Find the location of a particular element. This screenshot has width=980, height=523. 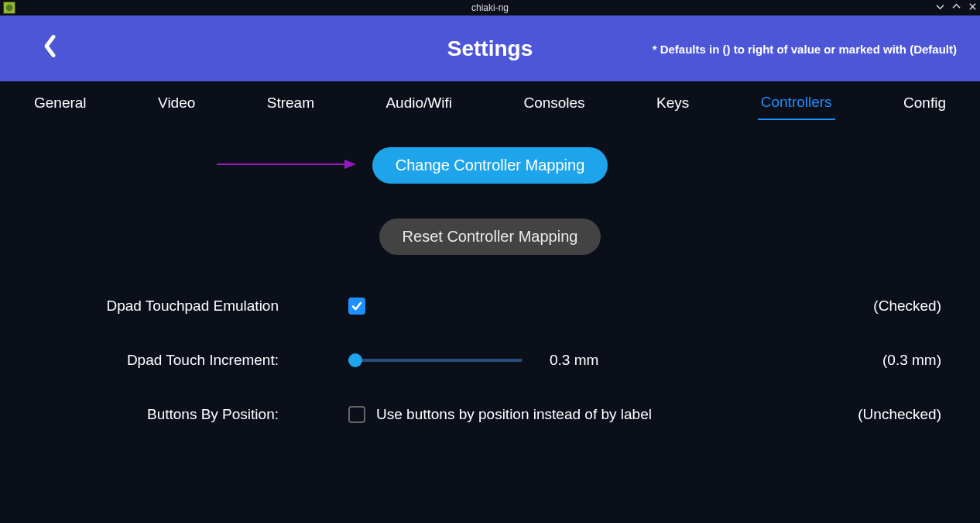

reset-controller-mapping-button: Reset Controller Mapping is located at coordinates (491, 237).